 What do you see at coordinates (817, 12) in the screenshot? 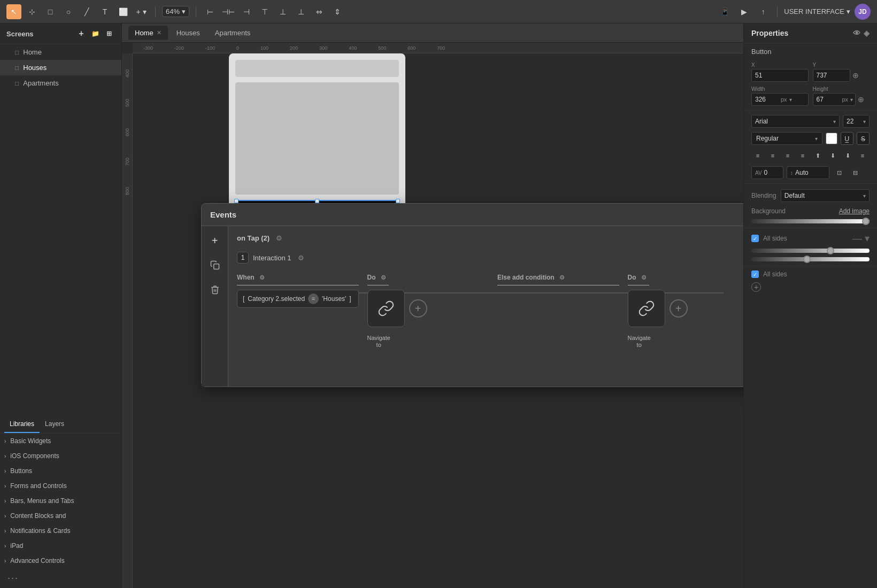
I see `ui-dropdown: USER INTERFACE ▾` at bounding box center [817, 12].